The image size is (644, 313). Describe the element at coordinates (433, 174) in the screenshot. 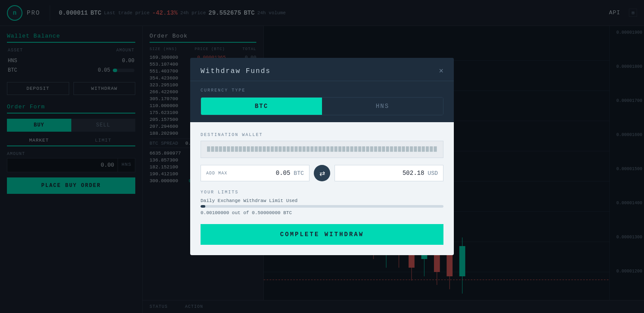

I see `usd-label: USD` at that location.